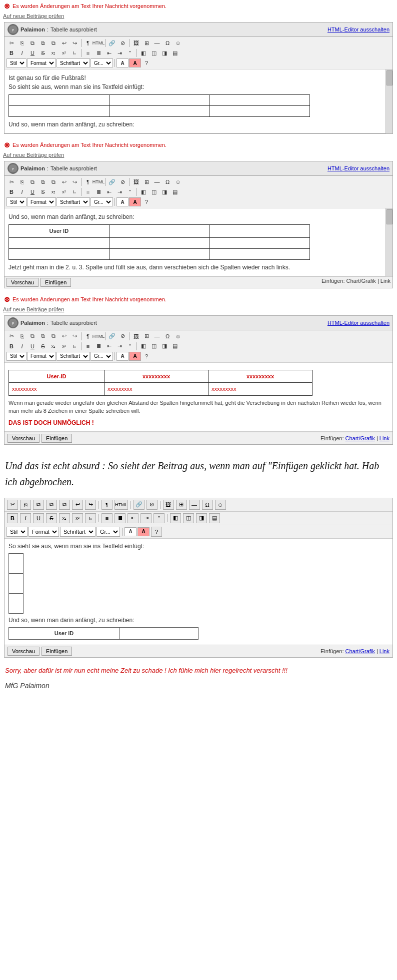 This screenshot has height=980, width=397. Describe the element at coordinates (144, 532) in the screenshot. I see `big-bg-color: A` at that location.